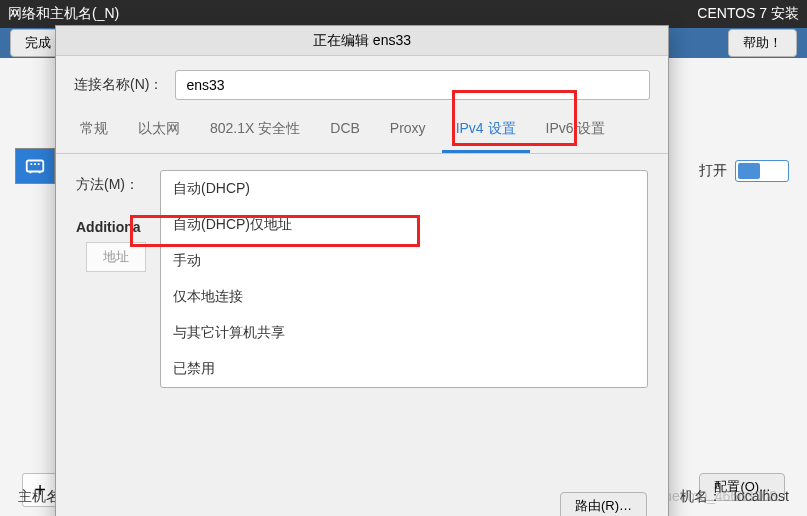 The width and height of the screenshot is (807, 516). Describe the element at coordinates (345, 132) in the screenshot. I see `tab-dcb: DCB` at that location.